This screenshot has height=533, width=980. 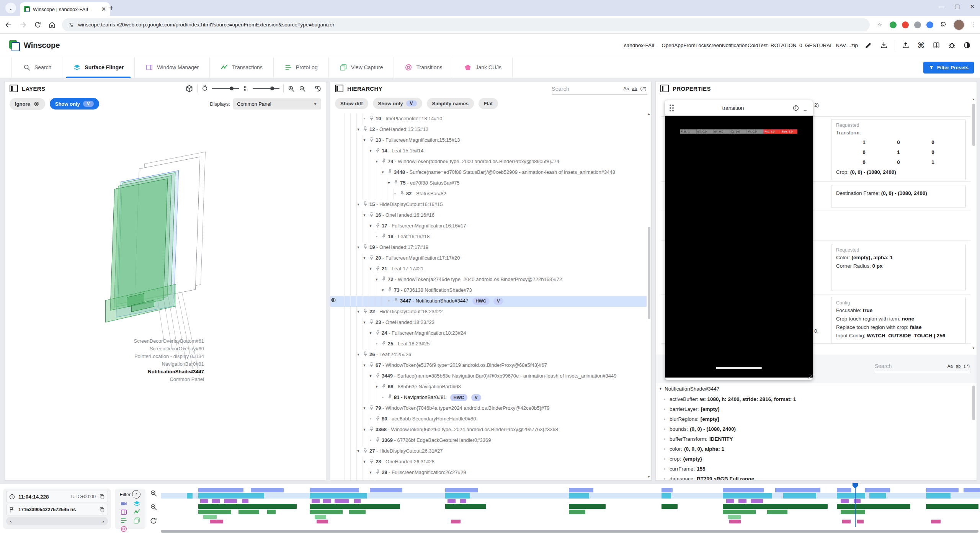 I want to click on extension-icon-gray, so click(x=918, y=25).